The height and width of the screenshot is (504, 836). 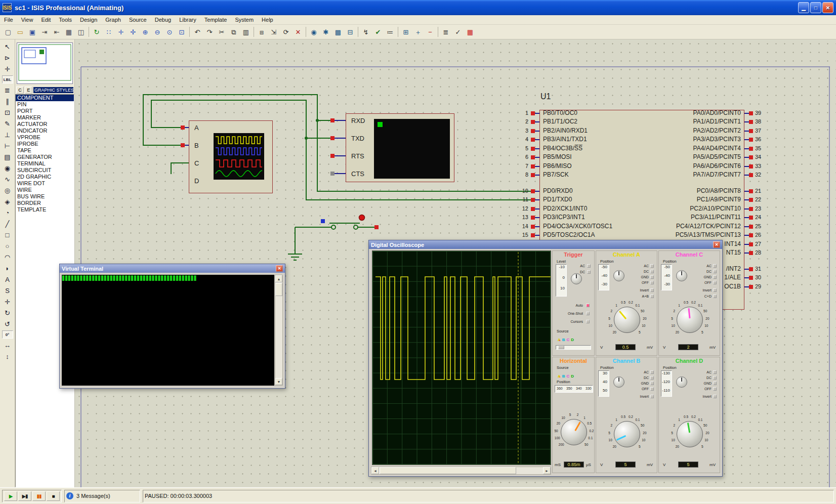 What do you see at coordinates (197, 32) in the screenshot?
I see `undo-button: ↶` at bounding box center [197, 32].